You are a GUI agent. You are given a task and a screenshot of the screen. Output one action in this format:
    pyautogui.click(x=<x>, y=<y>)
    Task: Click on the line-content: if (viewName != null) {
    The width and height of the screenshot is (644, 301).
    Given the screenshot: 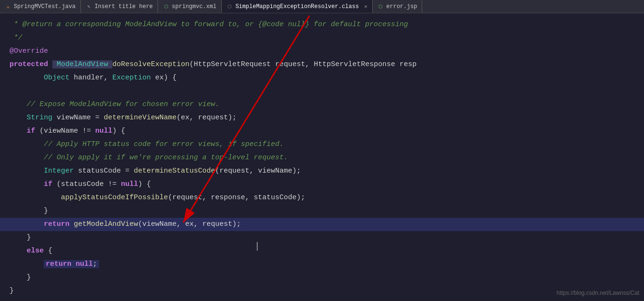 What is the action you would take?
    pyautogui.click(x=63, y=131)
    